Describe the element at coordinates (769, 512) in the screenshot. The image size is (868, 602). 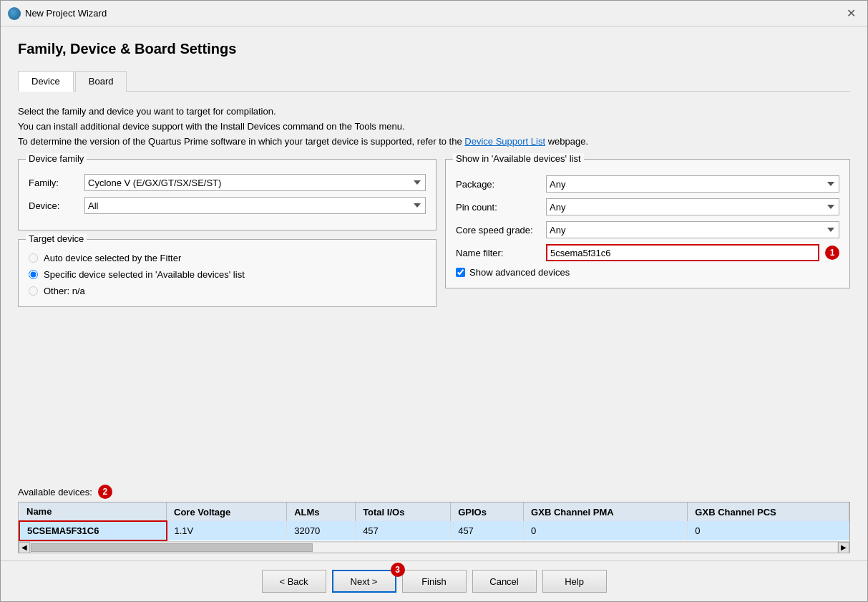
I see `col-gxb-pcs: GXB Channel PCS` at that location.